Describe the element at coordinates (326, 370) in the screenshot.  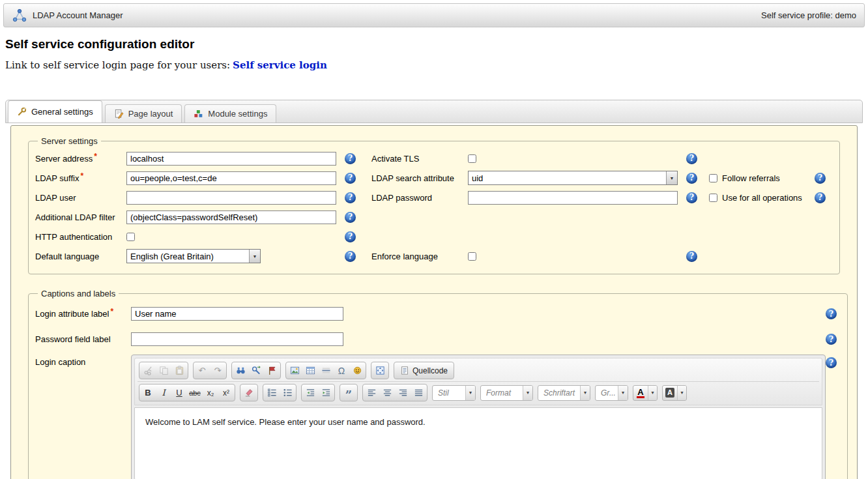
I see `horizontal-rule-icon` at that location.